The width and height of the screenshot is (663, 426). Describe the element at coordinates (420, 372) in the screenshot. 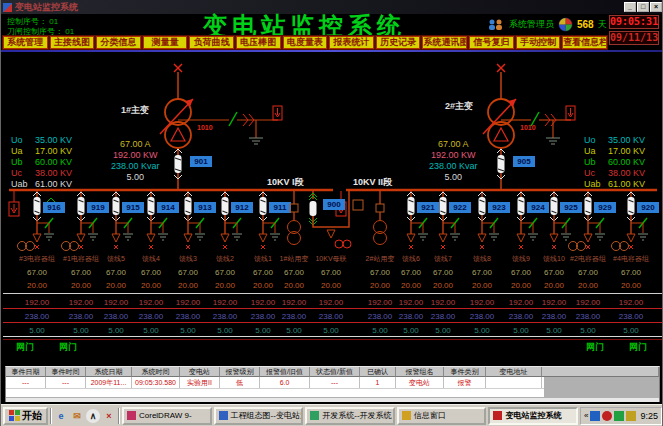

I see `alarm-col-header: 报警组名` at that location.